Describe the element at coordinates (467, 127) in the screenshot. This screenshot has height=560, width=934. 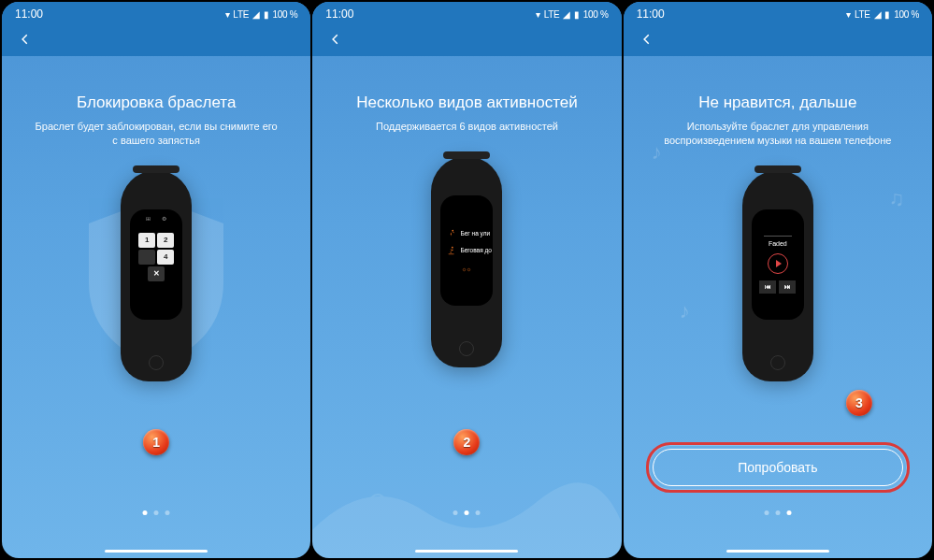
I see `page-subtitle: Поддерживается 6 видов активностей` at that location.